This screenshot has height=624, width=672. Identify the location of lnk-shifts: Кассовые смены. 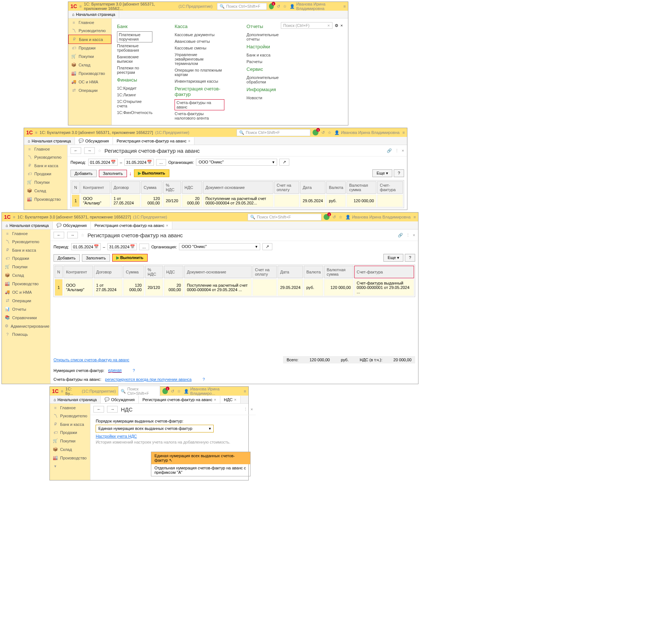
(199, 48).